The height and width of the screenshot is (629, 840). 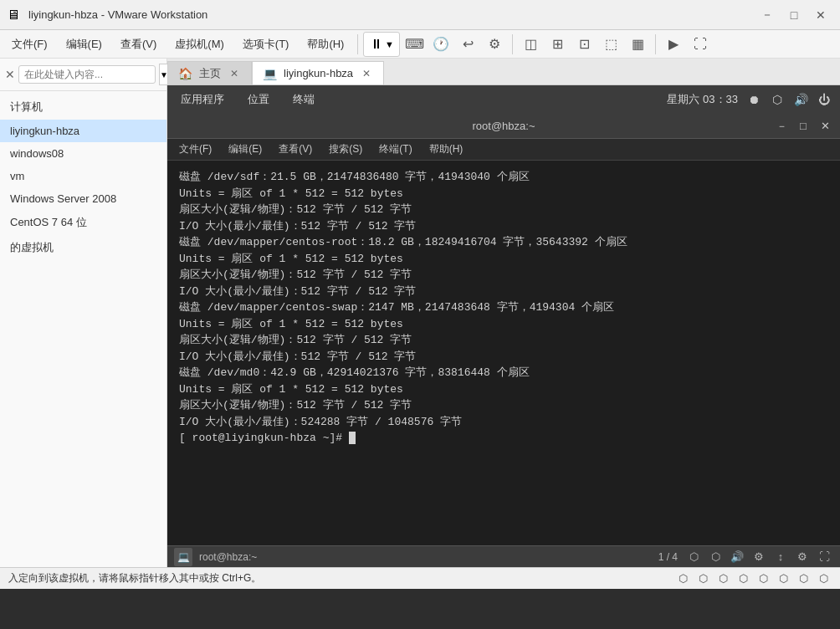 What do you see at coordinates (781, 126) in the screenshot?
I see `terminal-minimize: －` at bounding box center [781, 126].